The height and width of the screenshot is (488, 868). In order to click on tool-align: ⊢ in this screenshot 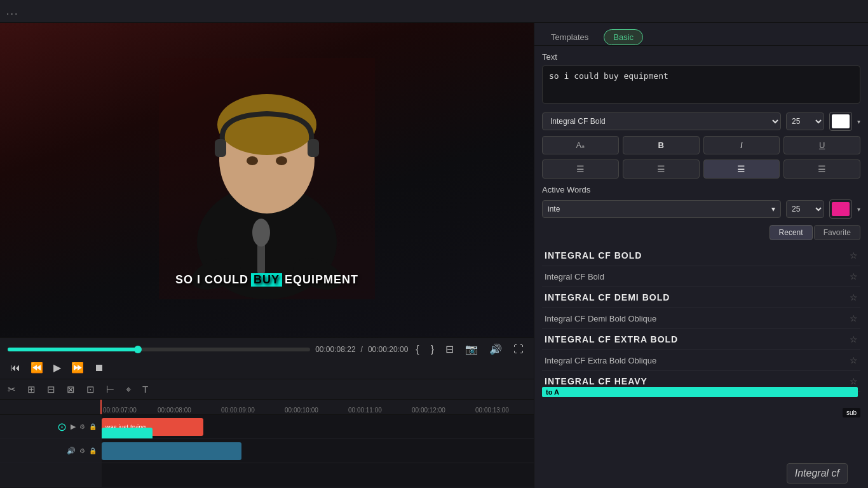, I will do `click(111, 390)`.